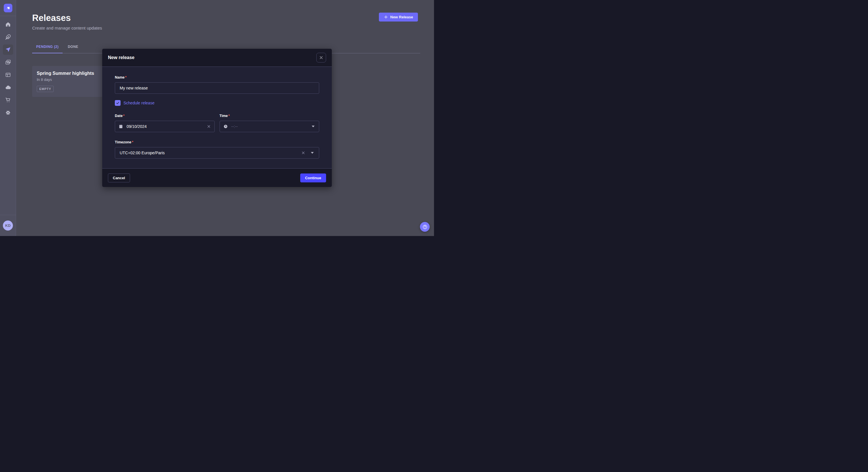  I want to click on timezone-label: Timezone*, so click(217, 142).